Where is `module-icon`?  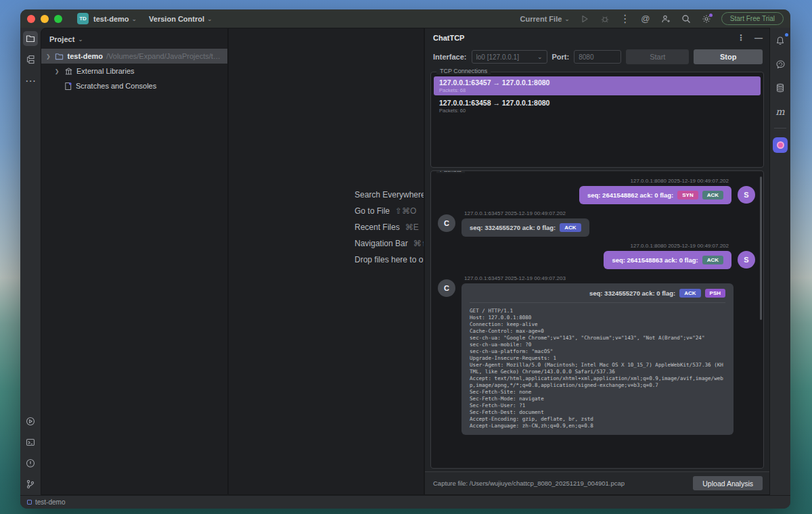 module-icon is located at coordinates (30, 502).